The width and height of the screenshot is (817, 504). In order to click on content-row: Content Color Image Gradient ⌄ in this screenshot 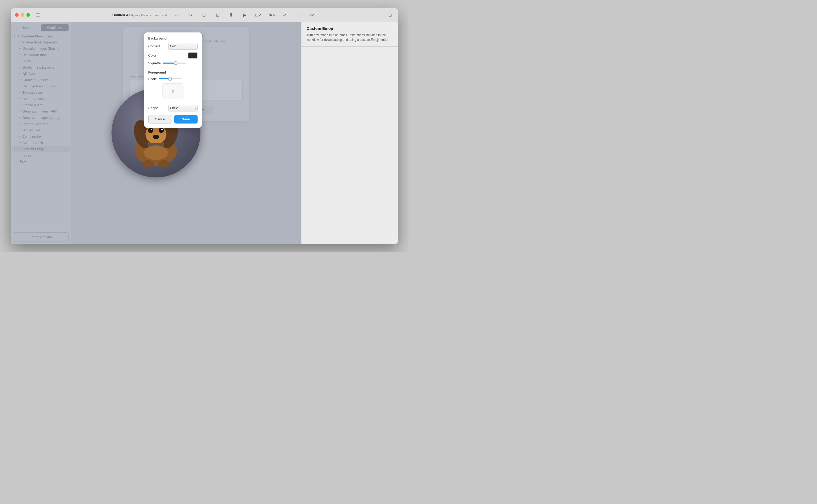, I will do `click(173, 46)`.